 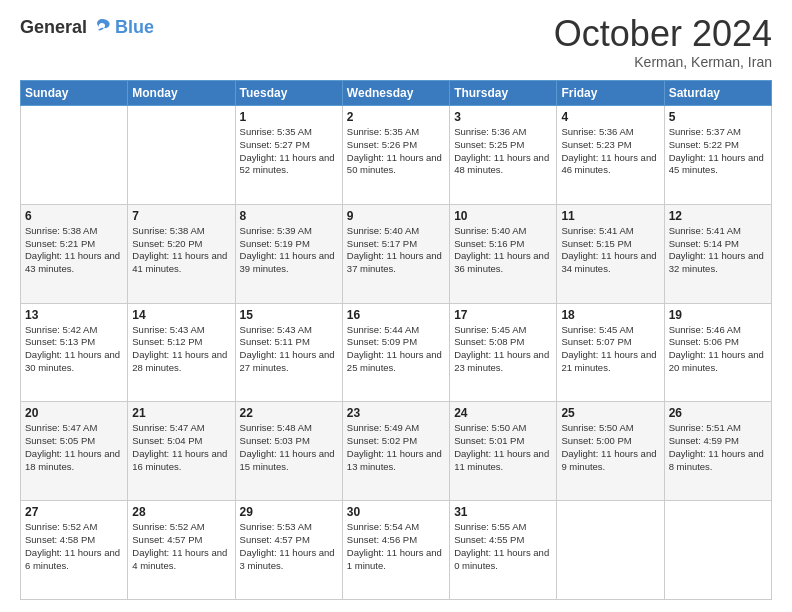 What do you see at coordinates (181, 448) in the screenshot?
I see `cell-info: Sunrise: 5:47 AMSunset: 5:04 PMDaylight:…` at bounding box center [181, 448].